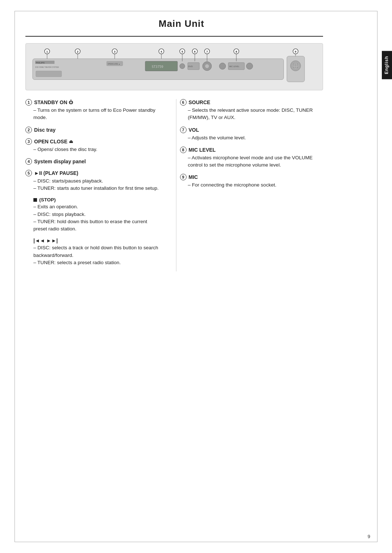  I want to click on item-system-display-heading: 4 System display panel, so click(94, 161).